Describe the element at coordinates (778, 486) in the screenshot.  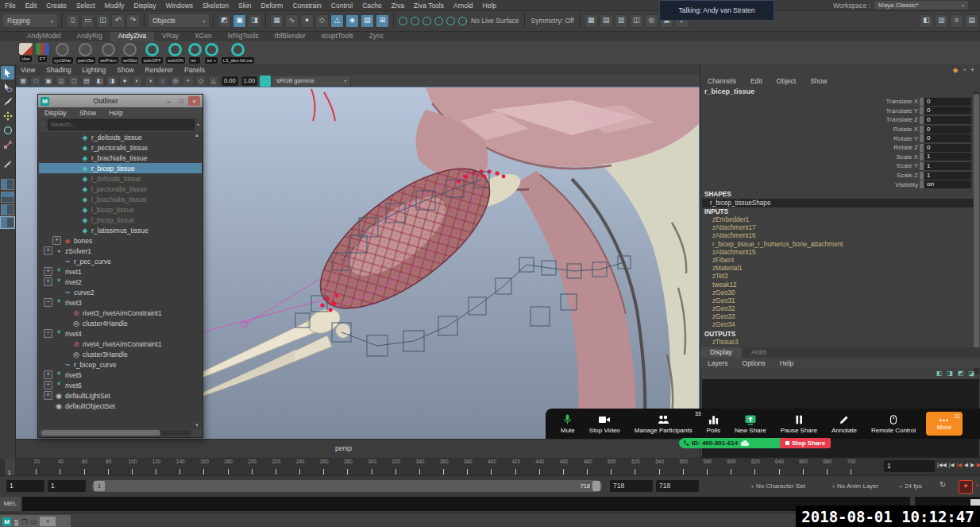
I see `character-set-dropdown: No Character Set` at that location.